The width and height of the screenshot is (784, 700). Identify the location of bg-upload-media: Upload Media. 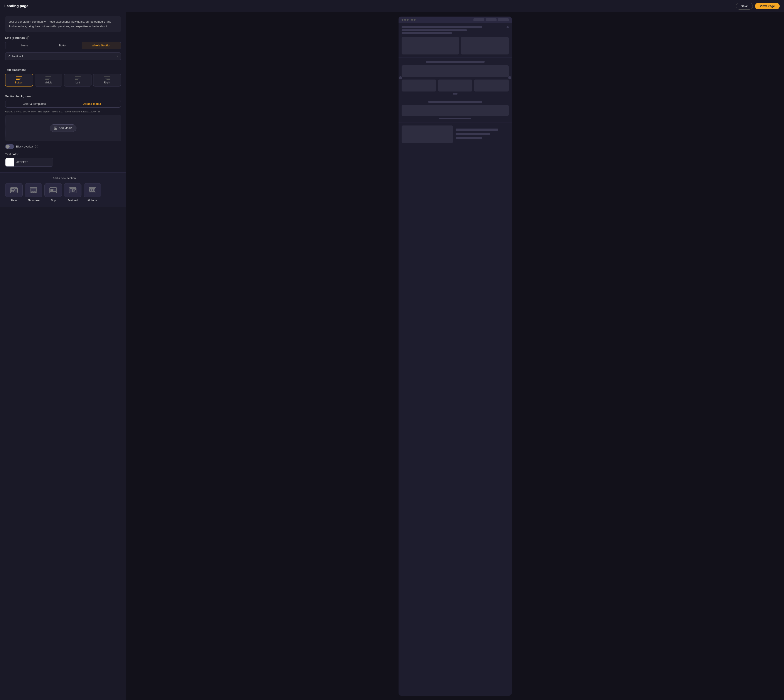
(92, 104).